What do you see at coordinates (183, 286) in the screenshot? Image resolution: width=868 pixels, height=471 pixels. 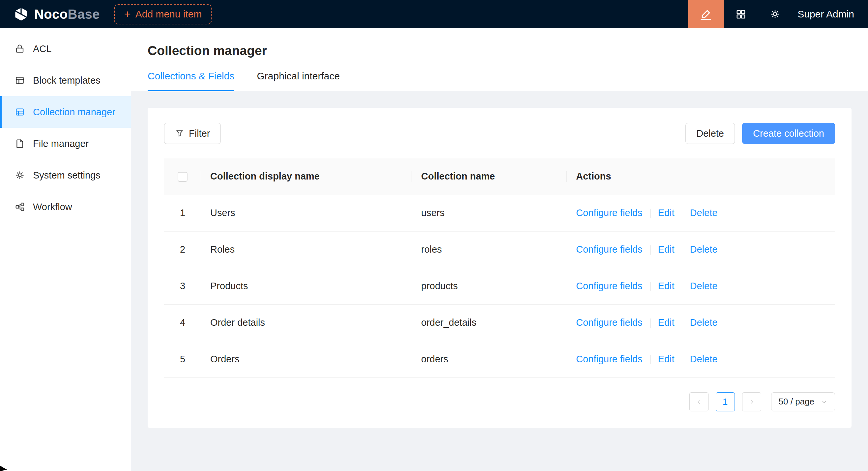 I see `row-index: 3` at bounding box center [183, 286].